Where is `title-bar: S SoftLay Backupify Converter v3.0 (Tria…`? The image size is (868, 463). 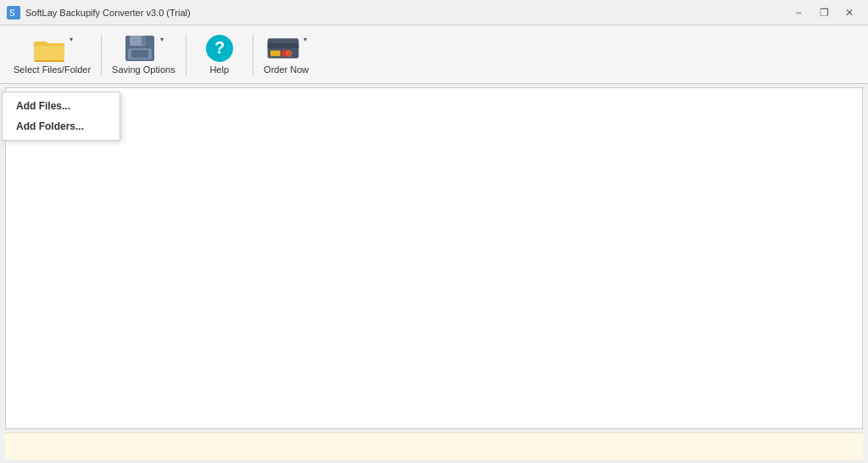
title-bar: S SoftLay Backupify Converter v3.0 (Tria… is located at coordinates (434, 13).